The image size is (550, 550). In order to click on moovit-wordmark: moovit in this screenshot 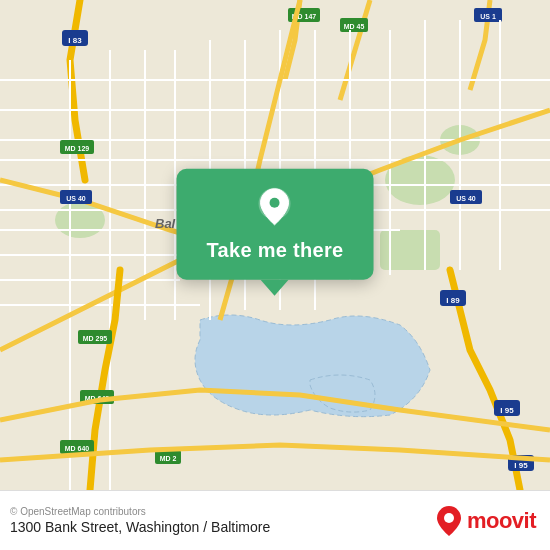, I will do `click(502, 521)`.